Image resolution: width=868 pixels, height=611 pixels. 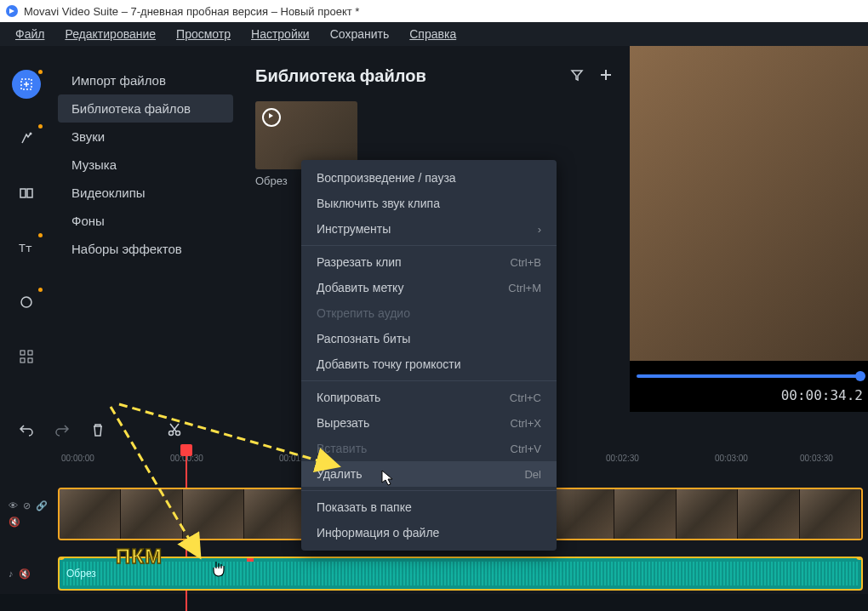 What do you see at coordinates (42, 505) in the screenshot?
I see `link-icon: 🔗` at bounding box center [42, 505].